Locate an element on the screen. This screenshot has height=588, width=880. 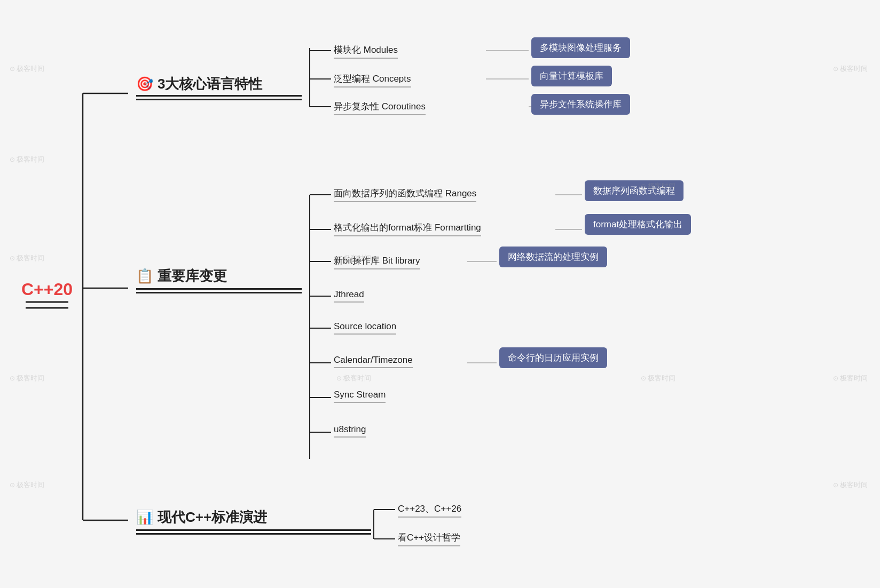
branch3-underline1 is located at coordinates (254, 530).